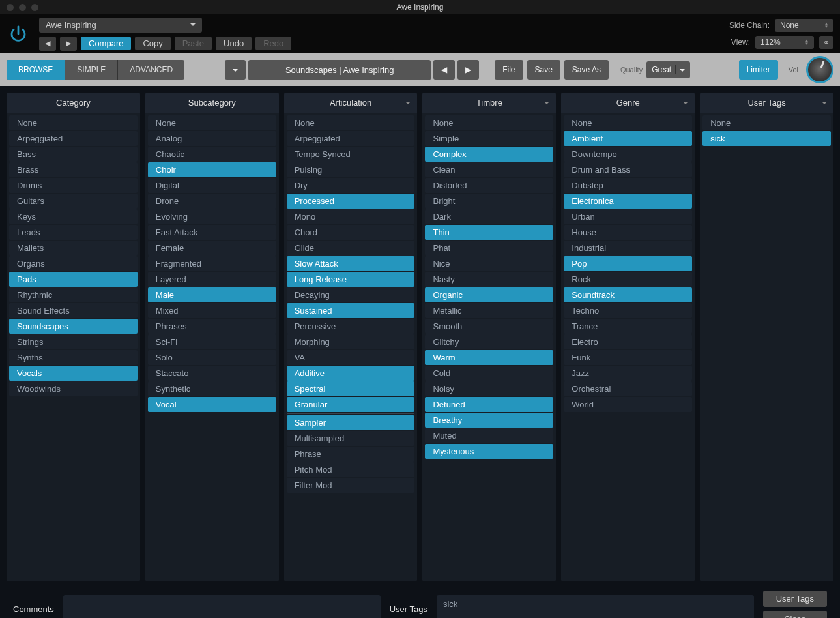 The image size is (840, 618). Describe the element at coordinates (351, 469) in the screenshot. I see `list-item: Pitch Mod` at that location.